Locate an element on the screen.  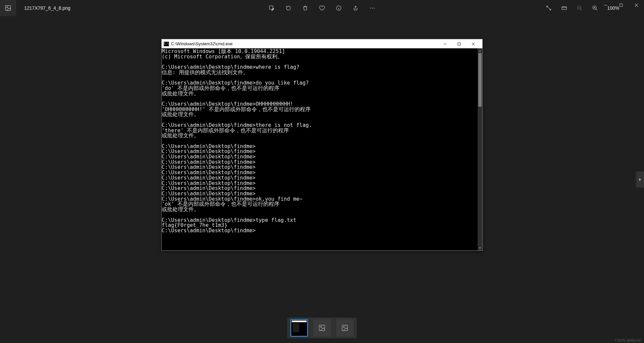
cmd-close-button is located at coordinates (473, 44).